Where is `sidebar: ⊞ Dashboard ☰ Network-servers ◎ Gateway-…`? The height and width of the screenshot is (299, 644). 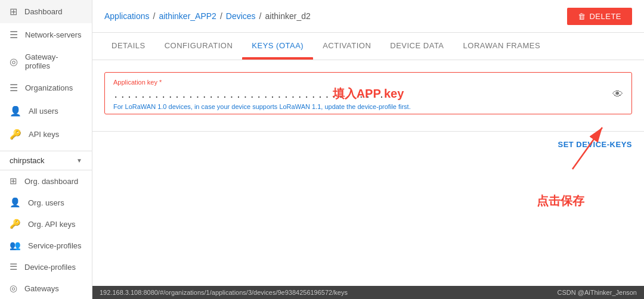 sidebar: ⊞ Dashboard ☰ Network-servers ◎ Gateway-… is located at coordinates (47, 150).